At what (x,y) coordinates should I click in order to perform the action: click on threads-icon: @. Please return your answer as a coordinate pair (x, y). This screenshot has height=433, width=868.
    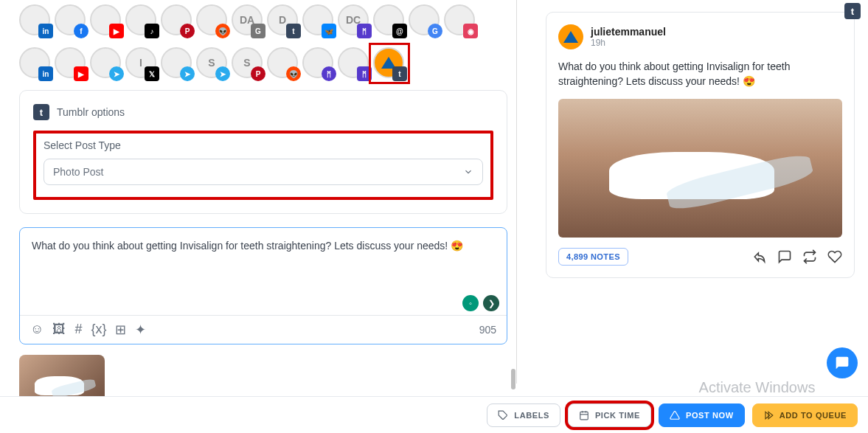
    Looking at the image, I should click on (400, 31).